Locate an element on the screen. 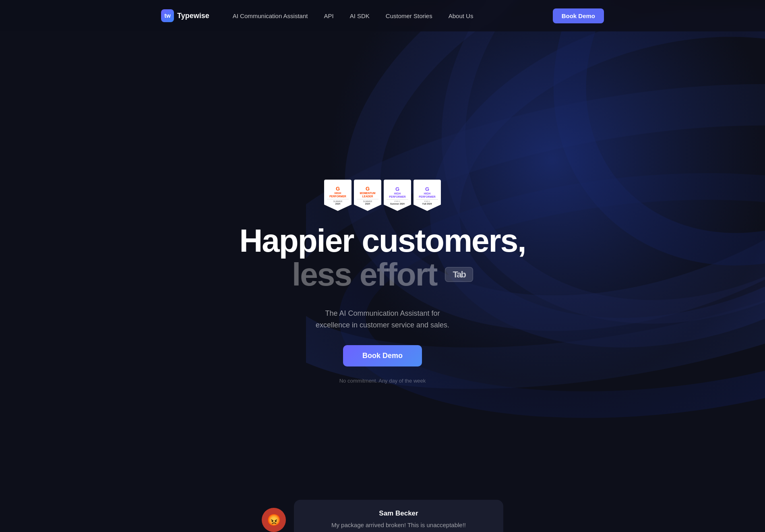 The width and height of the screenshot is (765, 532). tab-key-indicator: Tab is located at coordinates (459, 275).